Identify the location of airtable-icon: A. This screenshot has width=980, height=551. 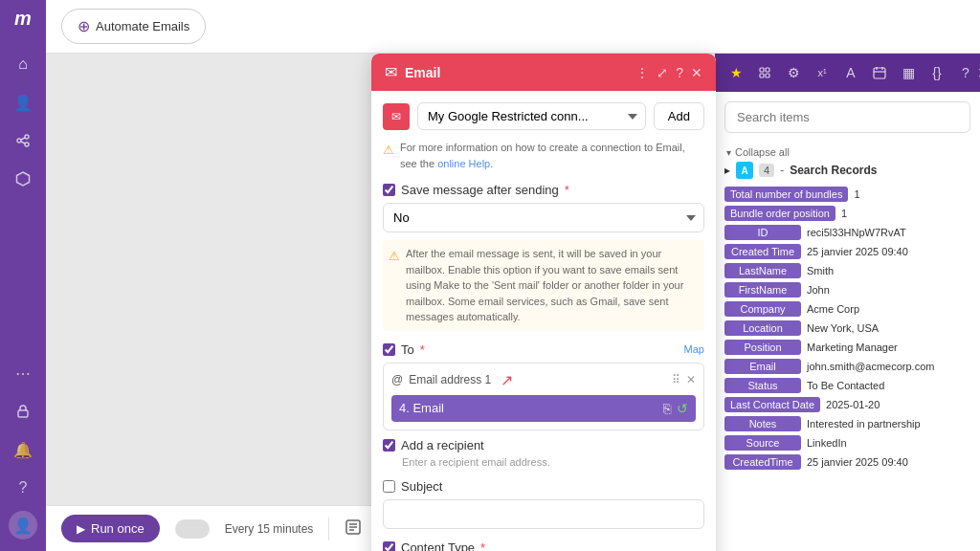
(745, 170).